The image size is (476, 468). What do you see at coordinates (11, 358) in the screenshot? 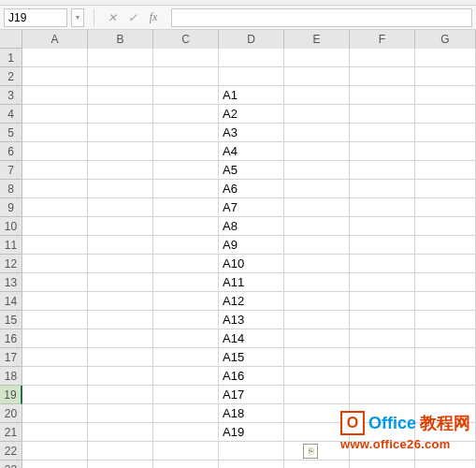
I see `row-header: 17` at bounding box center [11, 358].